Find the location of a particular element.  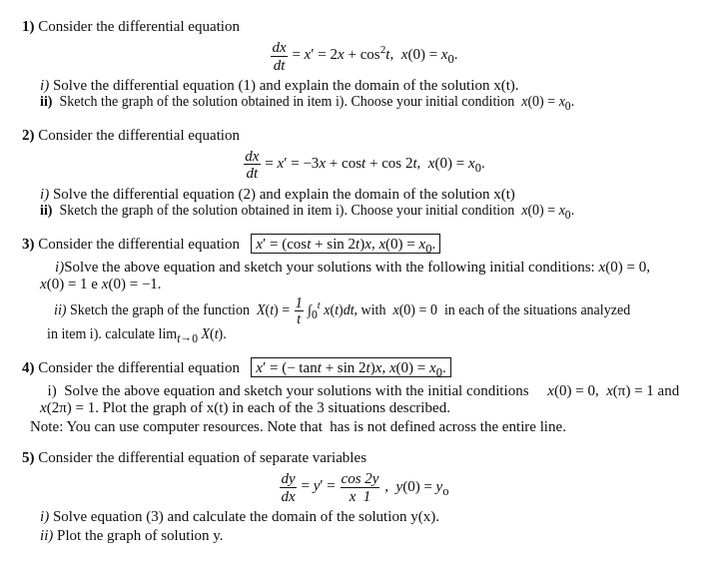

problem-1-equation: dx dt = x′ = 2x + cos2t, x(0) = x0. is located at coordinates (364, 56).